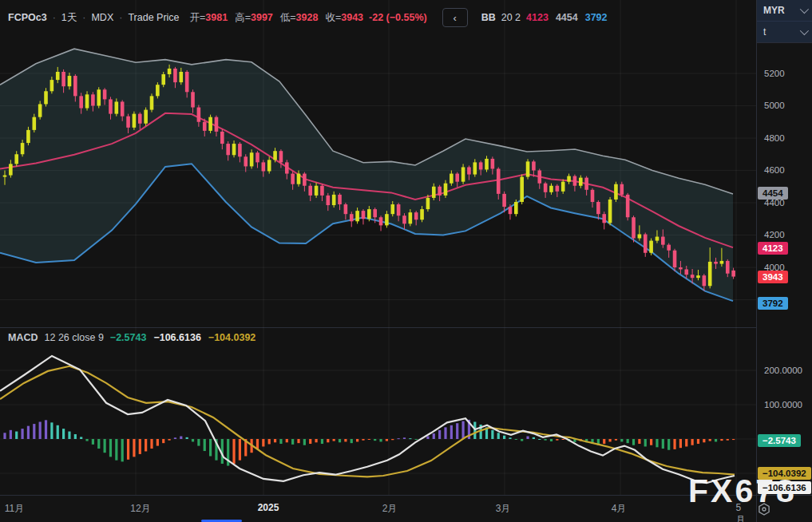  I want to click on macd-values: −2.5743−106.6136−104.0392, so click(183, 338).